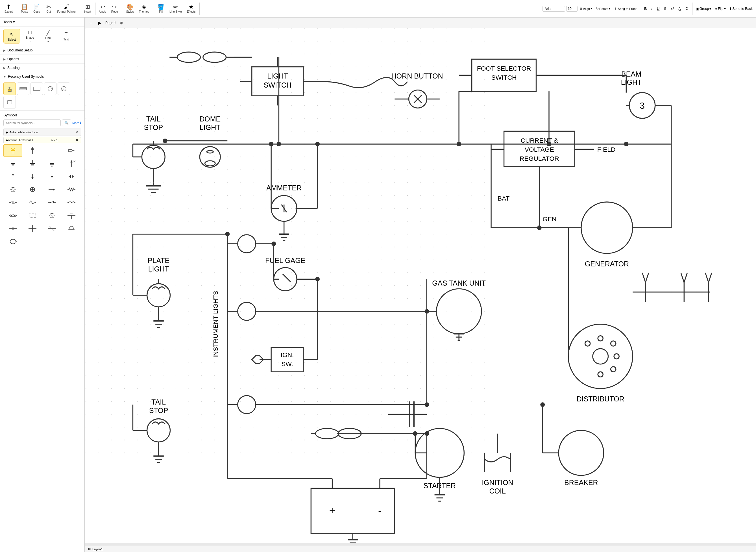 The image size is (756, 552). What do you see at coordinates (52, 190) in the screenshot?
I see `symbol-arrow-right` at bounding box center [52, 190].